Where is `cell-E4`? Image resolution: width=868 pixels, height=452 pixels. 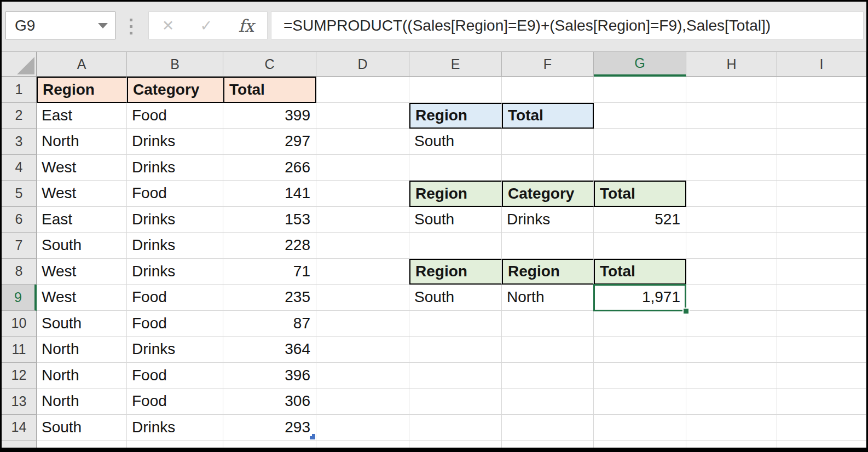
cell-E4 is located at coordinates (455, 168).